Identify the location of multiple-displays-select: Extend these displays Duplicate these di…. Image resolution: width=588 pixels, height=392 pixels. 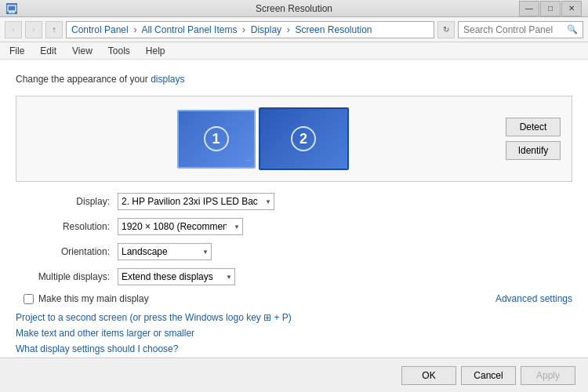
(176, 277).